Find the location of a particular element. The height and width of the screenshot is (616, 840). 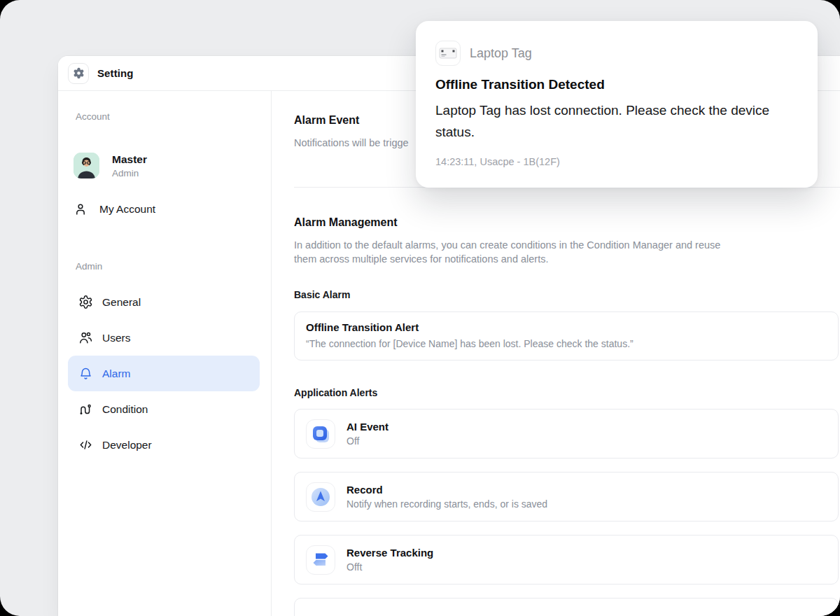

toast-app-name: Laptop Tag is located at coordinates (501, 53).